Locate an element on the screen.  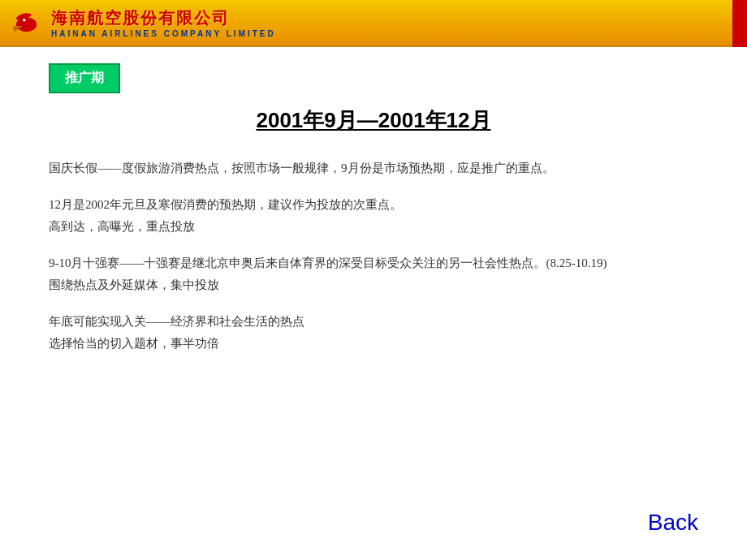
header: 海南航空股份有限公司 HAINAN AIRLINES COMPANY LIMIT… is located at coordinates (374, 24).